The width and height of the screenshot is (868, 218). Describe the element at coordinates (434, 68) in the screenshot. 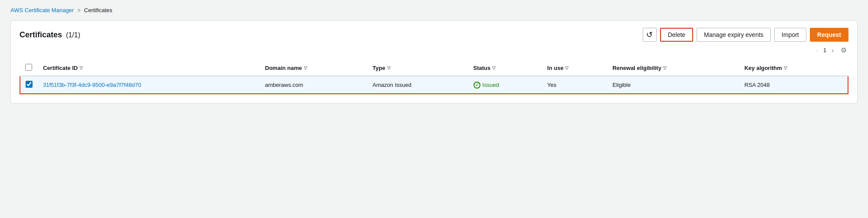

I see `table-header-row: Certificate ID ▽ Domain name ▽ Type` at that location.